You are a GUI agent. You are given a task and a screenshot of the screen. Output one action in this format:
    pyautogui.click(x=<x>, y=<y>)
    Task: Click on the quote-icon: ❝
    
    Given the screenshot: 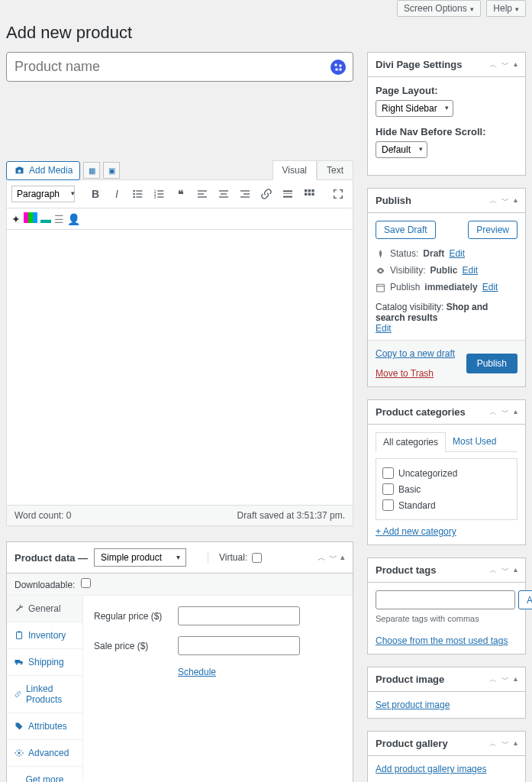 What is the action you would take?
    pyautogui.click(x=181, y=194)
    